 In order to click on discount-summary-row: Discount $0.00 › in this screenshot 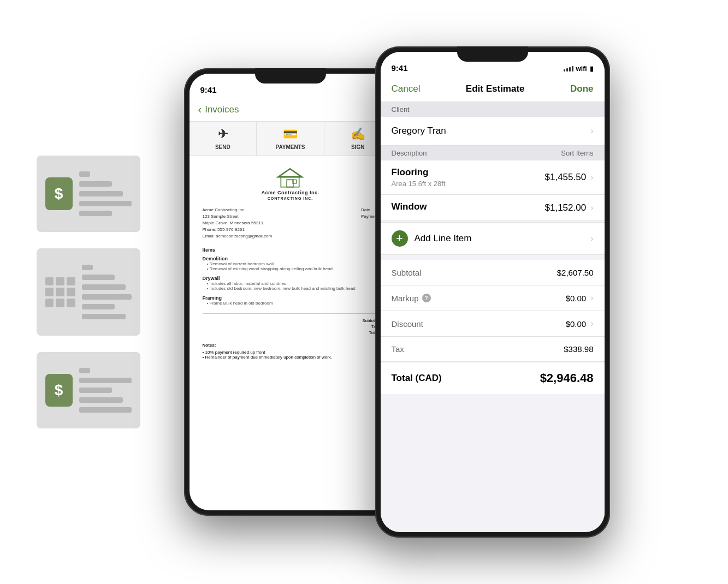, I will do `click(493, 324)`.